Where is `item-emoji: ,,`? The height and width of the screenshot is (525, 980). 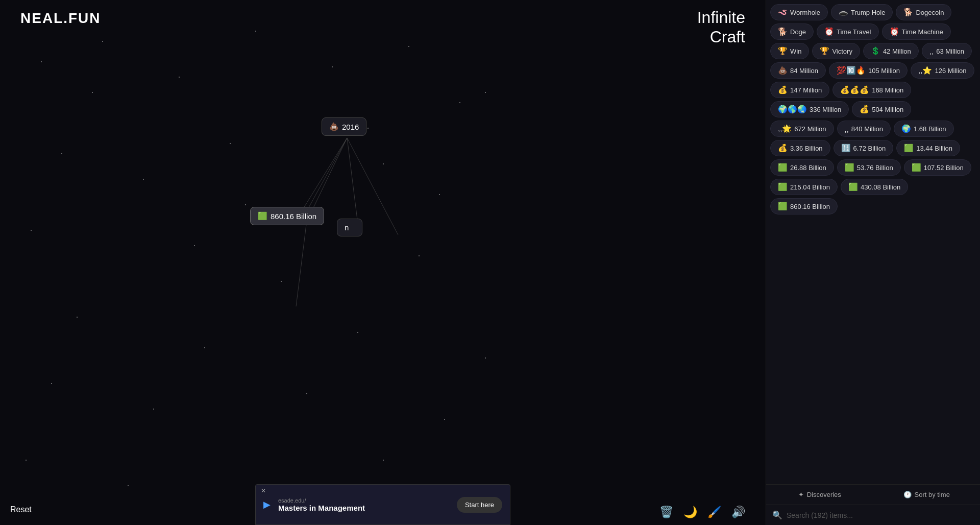
item-emoji: ,, is located at coordinates (932, 51).